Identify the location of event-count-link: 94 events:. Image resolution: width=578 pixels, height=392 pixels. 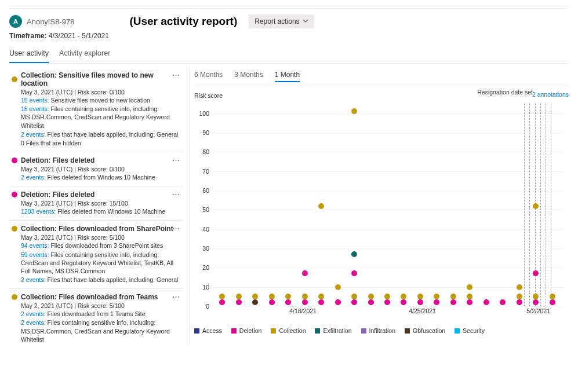
(36, 246).